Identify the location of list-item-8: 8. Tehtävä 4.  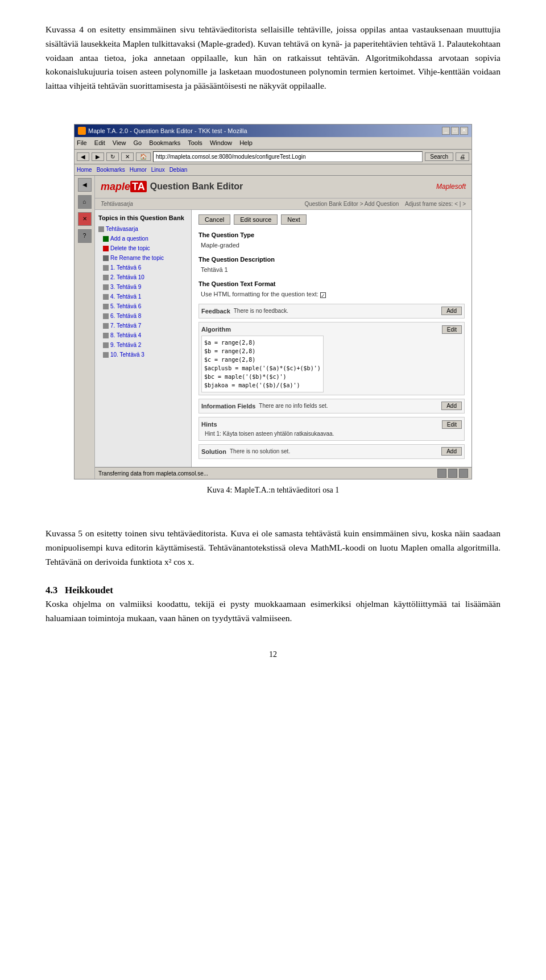
(146, 336).